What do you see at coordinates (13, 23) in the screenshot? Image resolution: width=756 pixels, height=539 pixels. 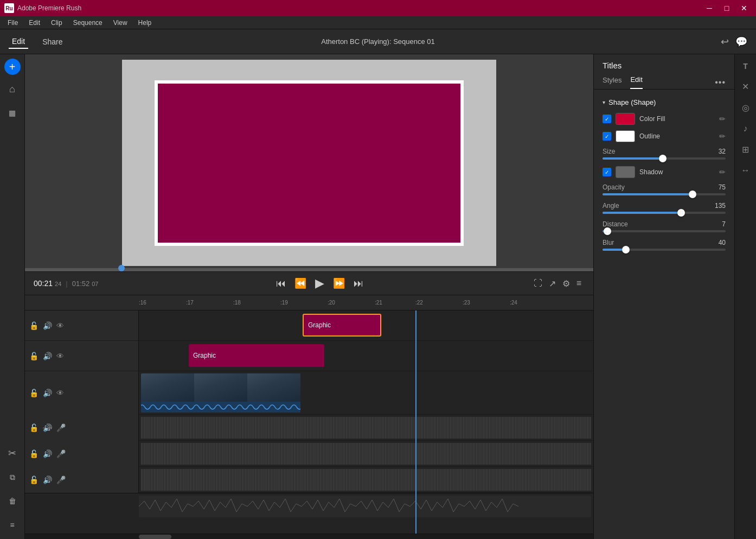 I see `menu-file: File` at bounding box center [13, 23].